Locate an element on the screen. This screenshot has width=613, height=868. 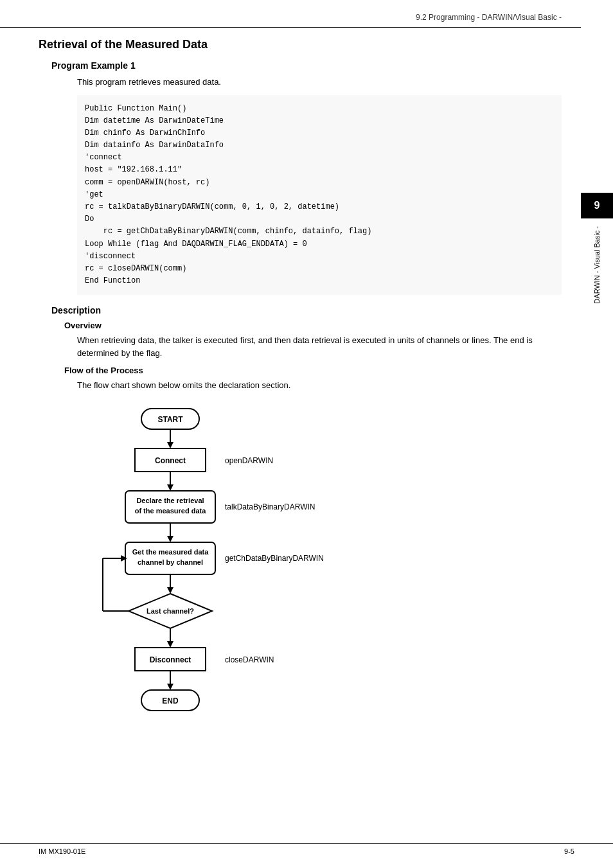
svg-text: START is located at coordinates (170, 420).